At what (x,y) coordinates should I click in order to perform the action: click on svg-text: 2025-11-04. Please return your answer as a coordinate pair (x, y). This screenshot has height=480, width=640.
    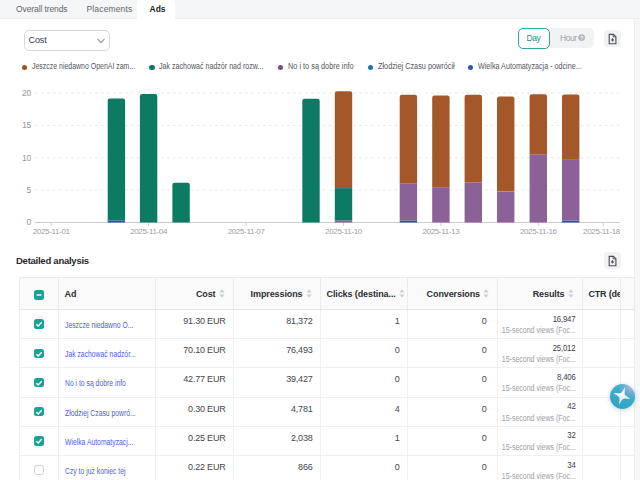
    Looking at the image, I should click on (149, 232).